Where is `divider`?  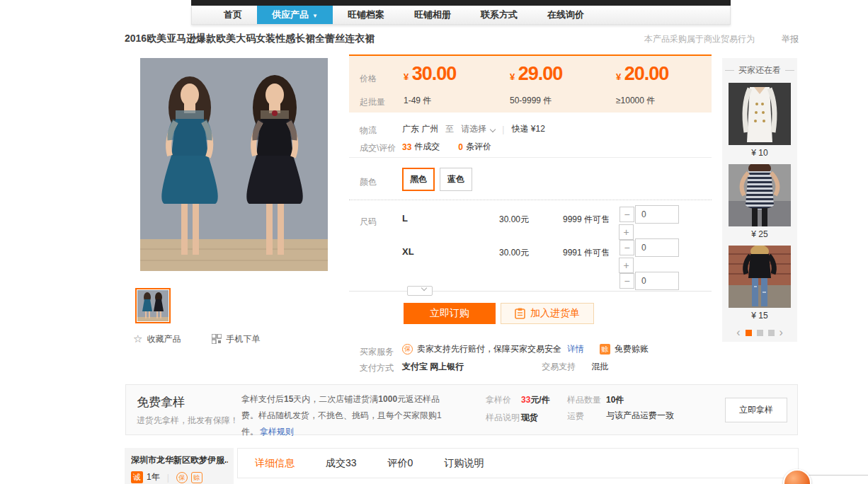
divider is located at coordinates (530, 292).